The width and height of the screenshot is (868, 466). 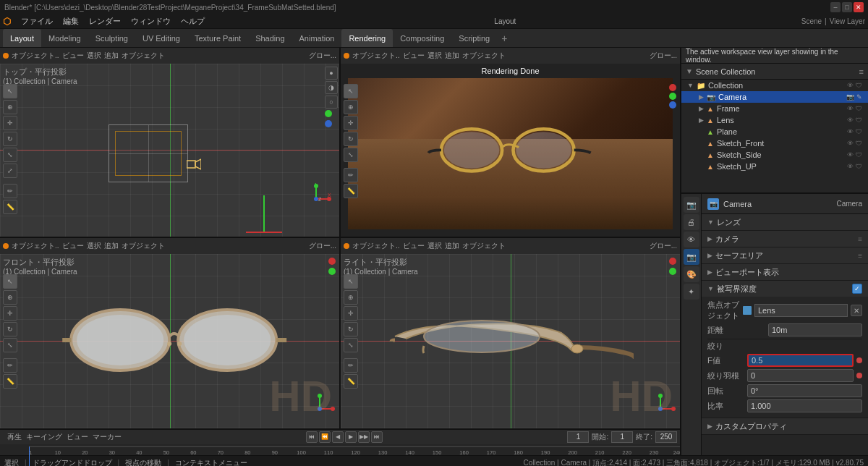 I want to click on tab-compositing: Compositing, so click(x=422, y=38).